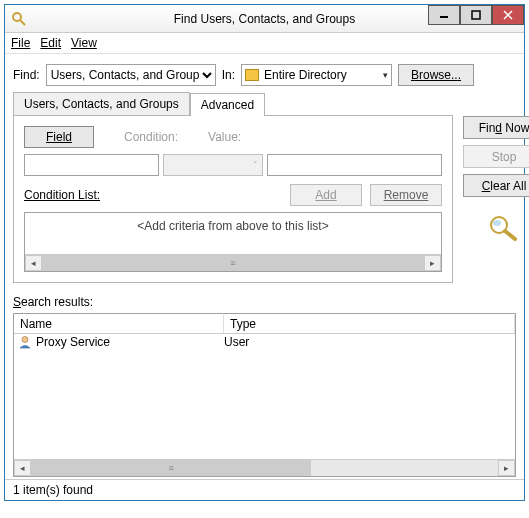 The width and height of the screenshot is (529, 518). Describe the element at coordinates (153, 195) in the screenshot. I see `condition-list-label: Condition List:` at that location.